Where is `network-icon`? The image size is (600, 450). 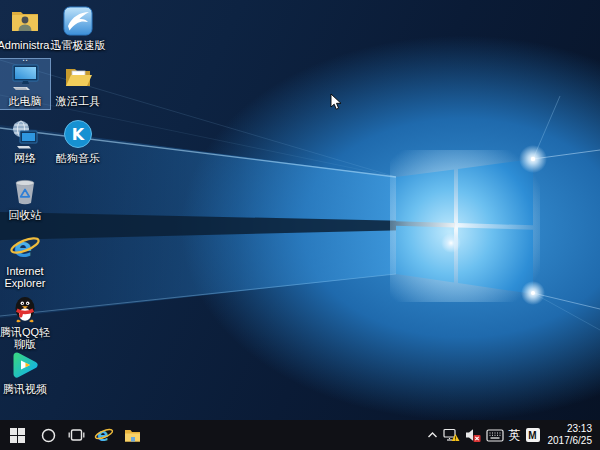 network-icon is located at coordinates (25, 134).